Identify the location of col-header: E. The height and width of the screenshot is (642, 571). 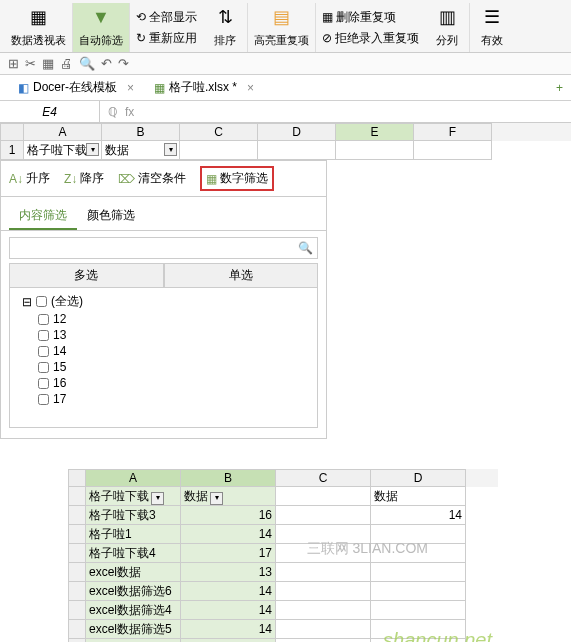
(375, 132).